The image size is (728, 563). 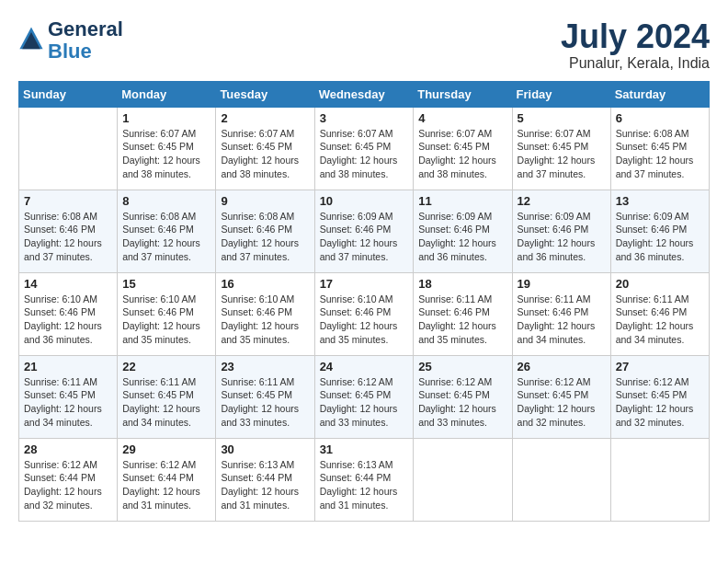 I want to click on calendar-cell: 15Sunrise: 6:10 AM Sunset: 6:46 PM Dayli…, so click(x=167, y=314).